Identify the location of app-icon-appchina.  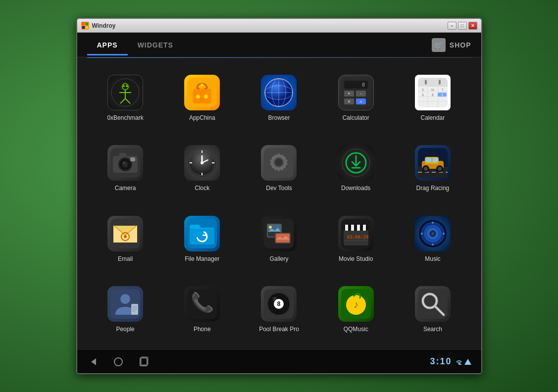
(202, 93).